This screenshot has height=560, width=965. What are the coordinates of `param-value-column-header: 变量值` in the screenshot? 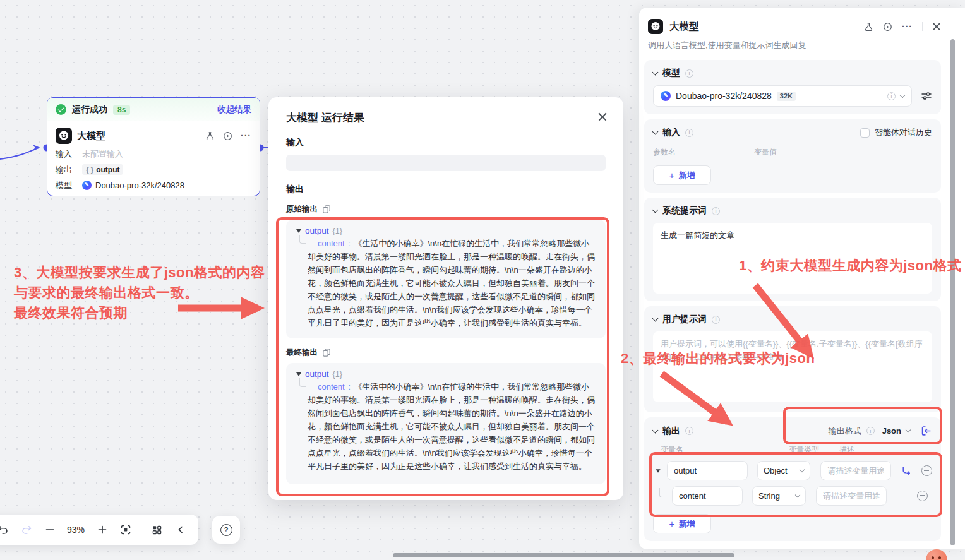 It's located at (765, 153).